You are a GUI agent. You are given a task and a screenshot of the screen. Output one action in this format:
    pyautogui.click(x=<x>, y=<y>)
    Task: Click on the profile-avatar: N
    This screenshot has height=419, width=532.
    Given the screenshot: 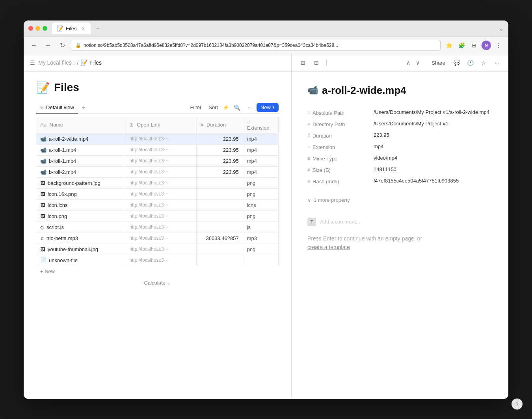 What is the action you would take?
    pyautogui.click(x=486, y=45)
    